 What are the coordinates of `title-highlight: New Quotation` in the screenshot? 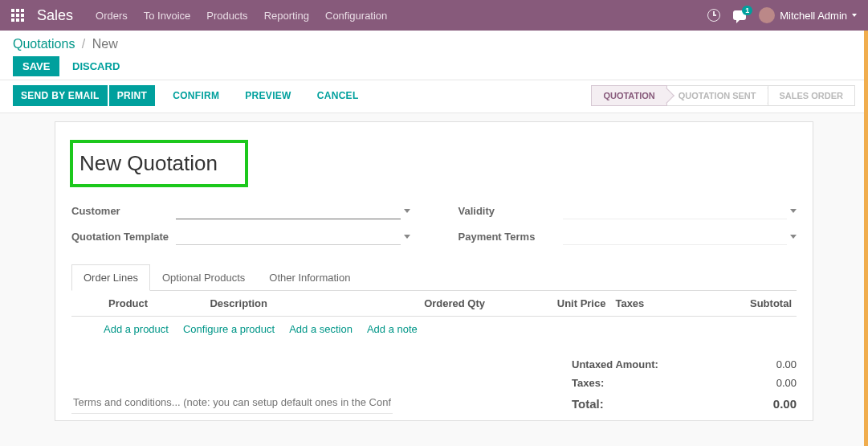 It's located at (159, 164).